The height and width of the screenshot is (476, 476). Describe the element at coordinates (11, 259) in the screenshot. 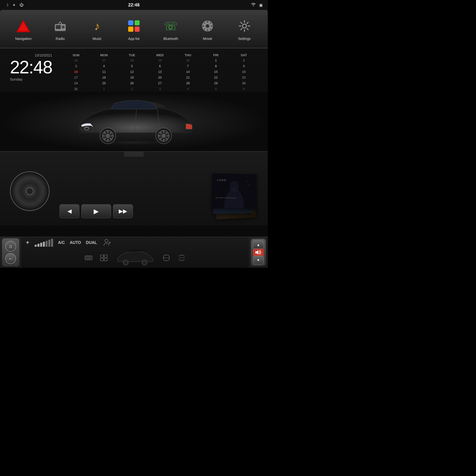

I see `back-button: ←` at that location.